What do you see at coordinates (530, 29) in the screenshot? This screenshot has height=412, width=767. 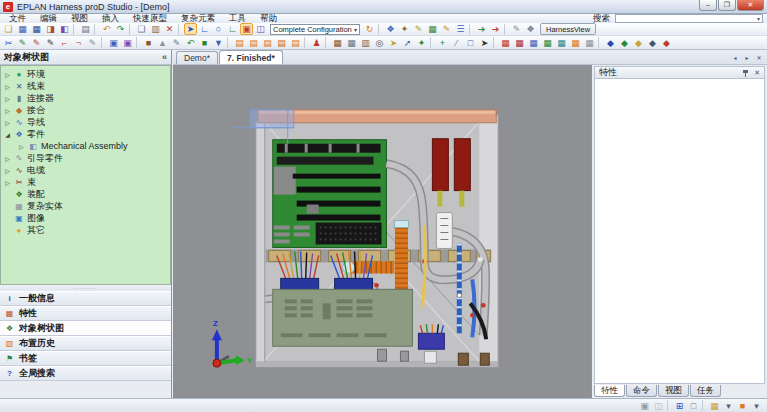 I see `topology-icon: ❖` at bounding box center [530, 29].